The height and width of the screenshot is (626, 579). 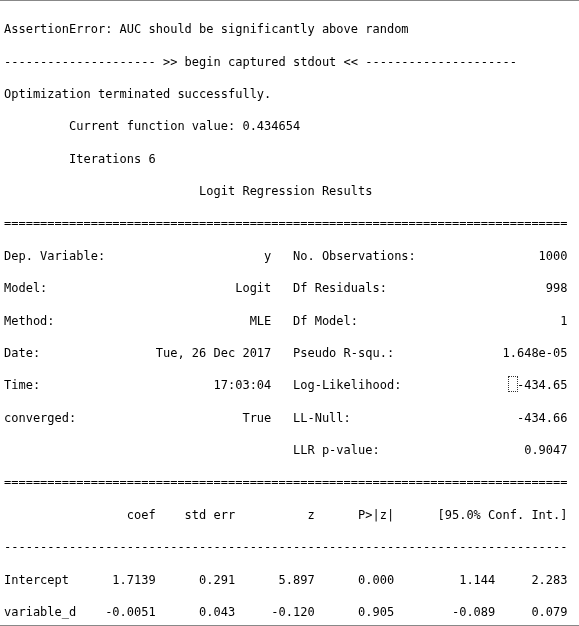 What do you see at coordinates (290, 62) in the screenshot?
I see `begin-stdout-line: --------------------- >> begin captured …` at bounding box center [290, 62].